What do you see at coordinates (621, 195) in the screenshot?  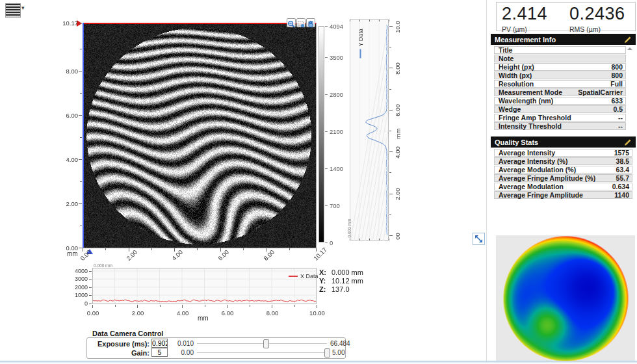 I see `row-value: 1140` at bounding box center [621, 195].